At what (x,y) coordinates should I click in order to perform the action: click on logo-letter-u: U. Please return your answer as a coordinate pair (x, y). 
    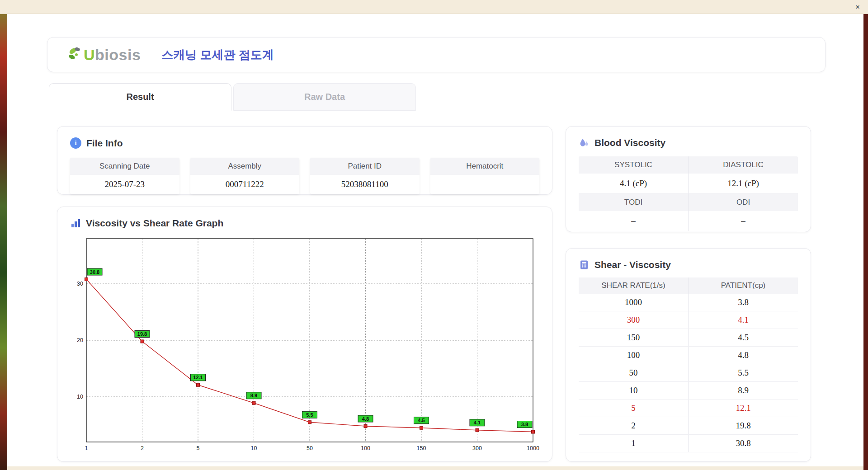
    Looking at the image, I should click on (90, 55).